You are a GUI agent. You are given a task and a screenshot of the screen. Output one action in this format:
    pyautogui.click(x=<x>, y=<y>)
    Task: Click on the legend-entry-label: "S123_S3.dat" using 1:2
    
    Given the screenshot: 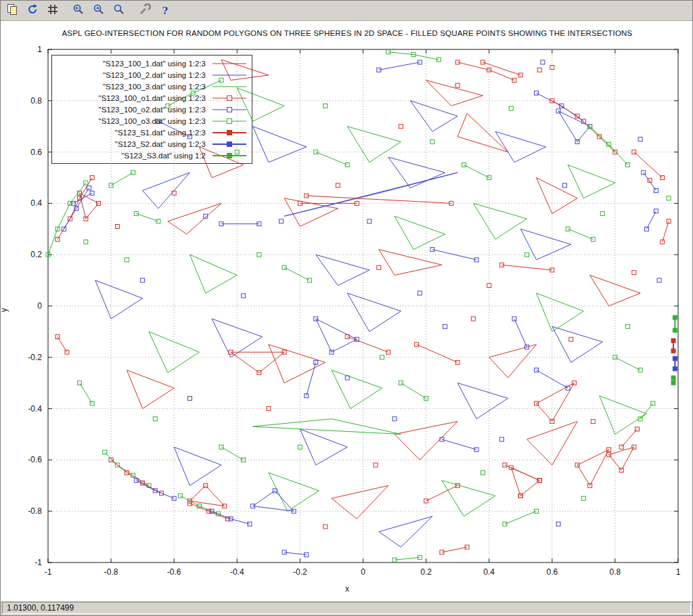 What is the action you would take?
    pyautogui.click(x=130, y=156)
    